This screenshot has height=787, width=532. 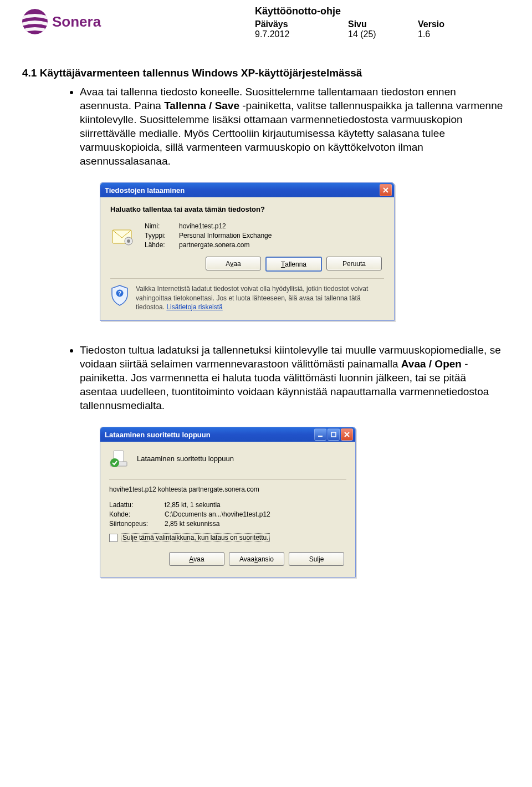 What do you see at coordinates (257, 559) in the screenshot?
I see `open-folder-button: Avaa kansio` at bounding box center [257, 559].